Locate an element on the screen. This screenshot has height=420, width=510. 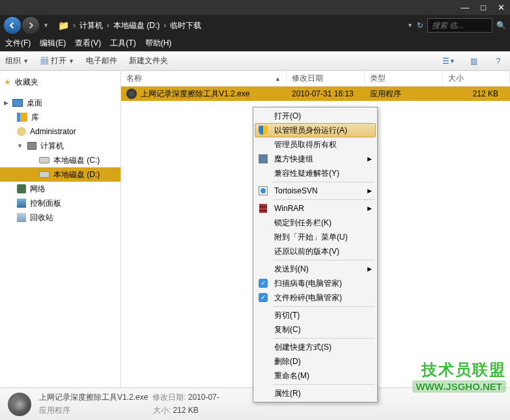
organize-button: 组织 ▼ is located at coordinates (17, 61).